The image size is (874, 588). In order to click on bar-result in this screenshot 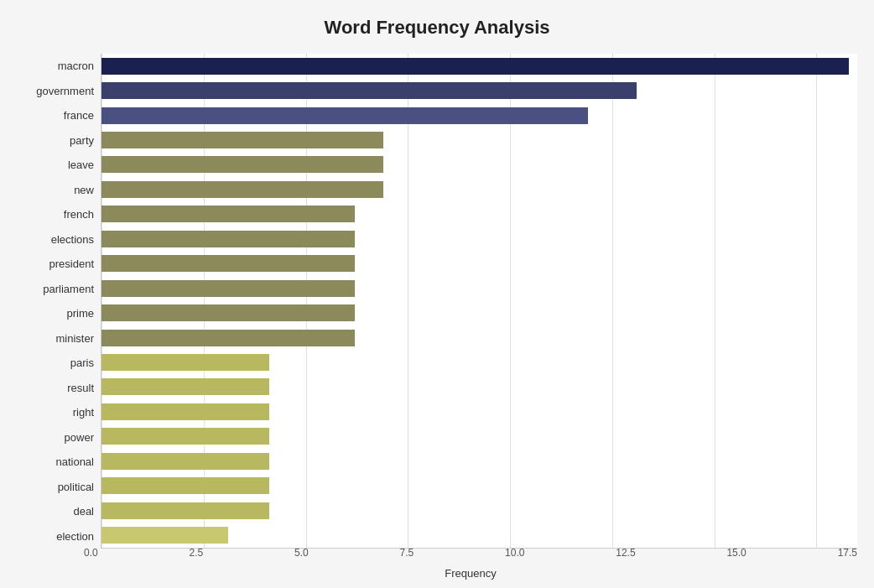, I will do `click(185, 387)`.